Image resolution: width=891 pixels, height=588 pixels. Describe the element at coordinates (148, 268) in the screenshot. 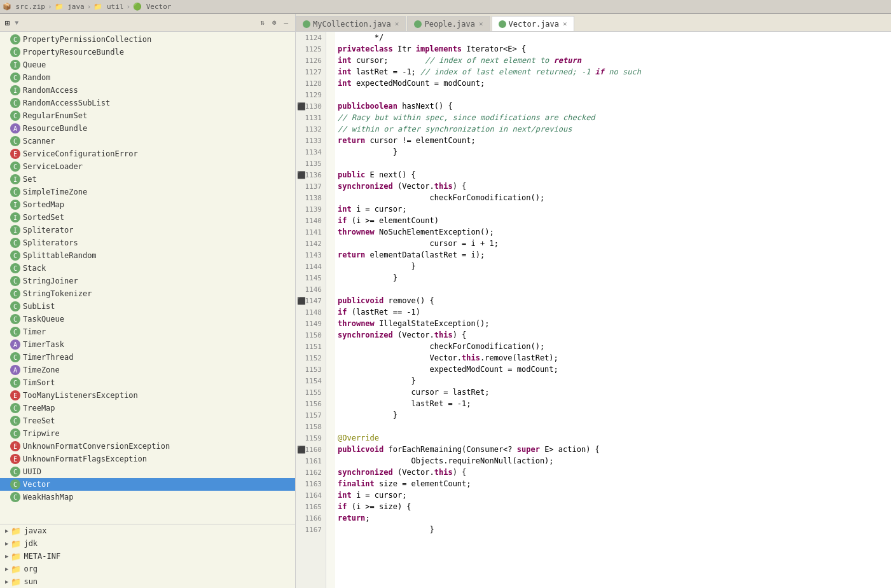

I see `sidebar-item-stack: CStack` at that location.